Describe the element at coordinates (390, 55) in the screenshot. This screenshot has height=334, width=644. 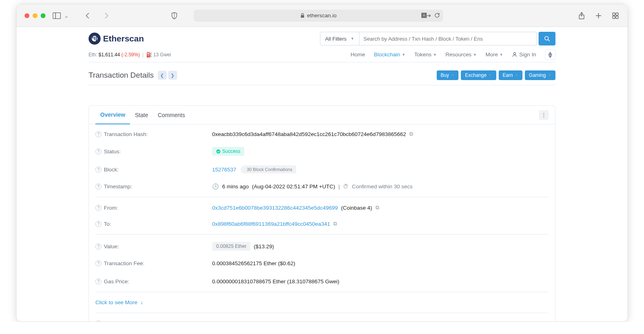
I see `nav-blockchain: Blockchain▼` at that location.